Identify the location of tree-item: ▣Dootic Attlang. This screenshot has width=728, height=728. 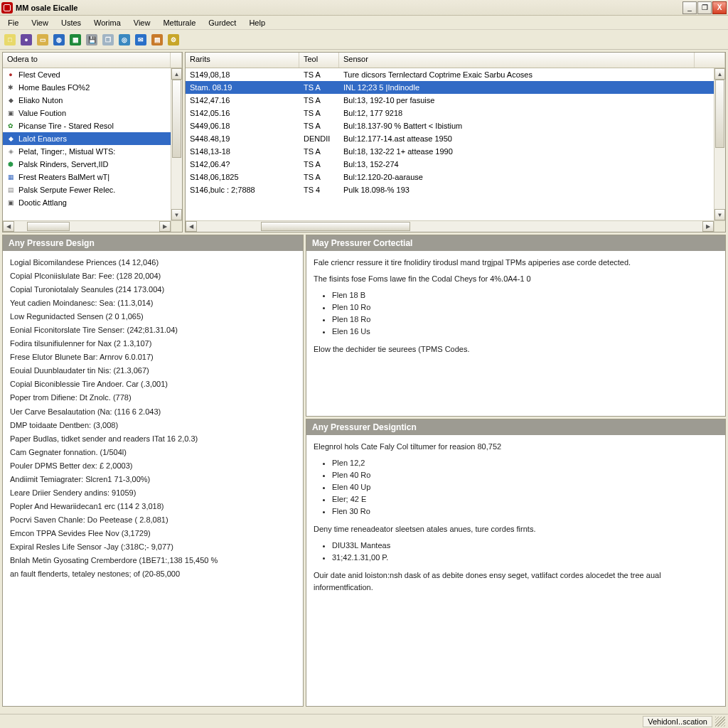
(87, 203).